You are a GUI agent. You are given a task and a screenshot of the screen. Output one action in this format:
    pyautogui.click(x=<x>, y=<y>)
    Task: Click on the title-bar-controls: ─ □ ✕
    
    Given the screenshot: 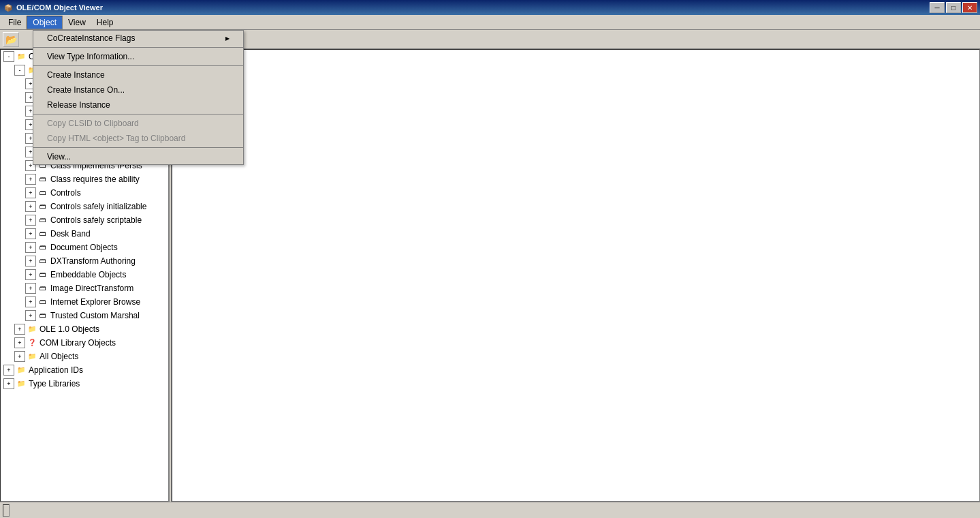 What is the action you would take?
    pyautogui.click(x=953, y=7)
    